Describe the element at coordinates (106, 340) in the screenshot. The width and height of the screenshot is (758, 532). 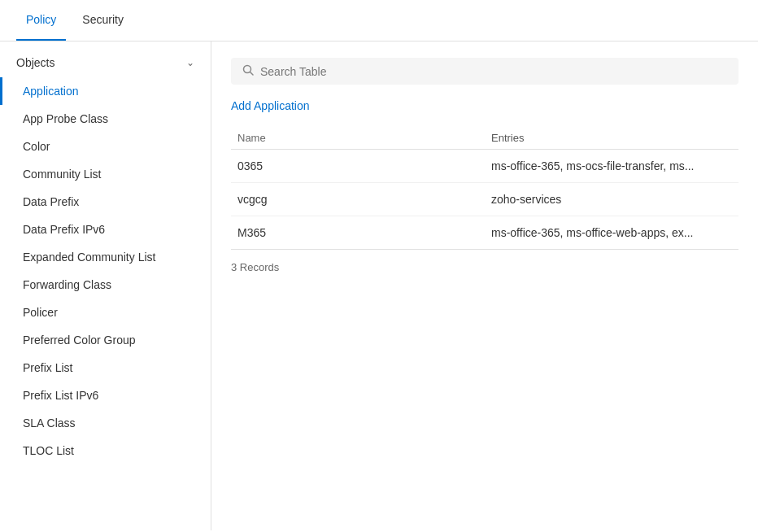
I see `sidebar-item-preferred-color-group: Preferred Color Group` at that location.